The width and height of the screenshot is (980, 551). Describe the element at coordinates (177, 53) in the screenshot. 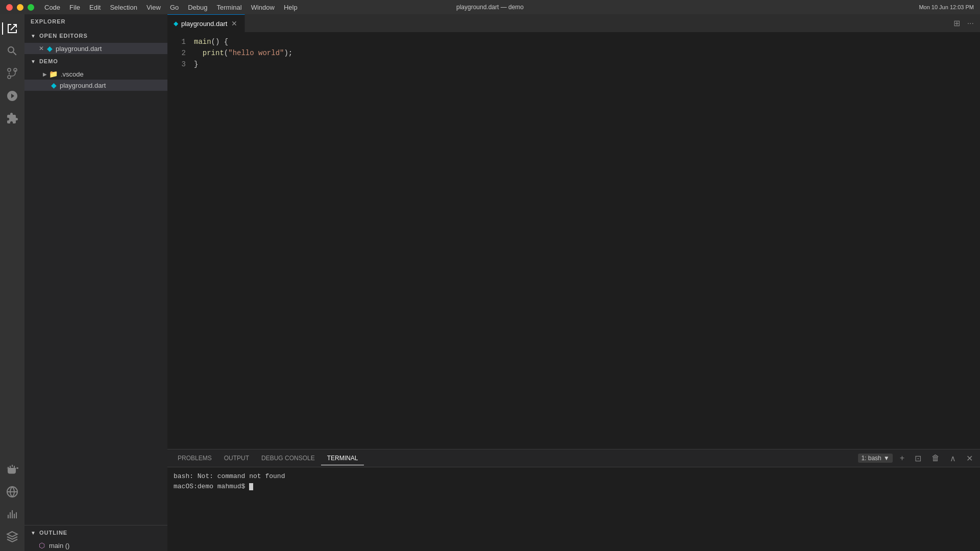

I see `line-num-2: 2` at that location.